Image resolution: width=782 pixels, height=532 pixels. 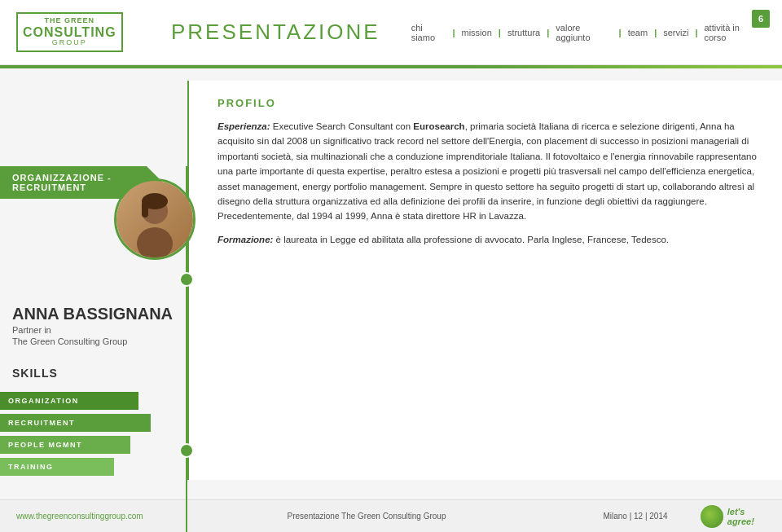 What do you see at coordinates (70, 21) in the screenshot?
I see `logo-the-text: THE GREEN` at bounding box center [70, 21].